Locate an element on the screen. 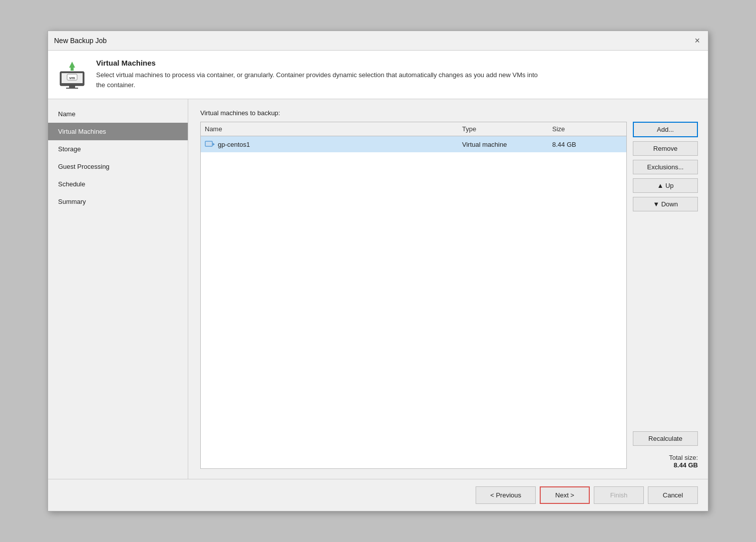  vm-size: 8.44 GB is located at coordinates (587, 144).